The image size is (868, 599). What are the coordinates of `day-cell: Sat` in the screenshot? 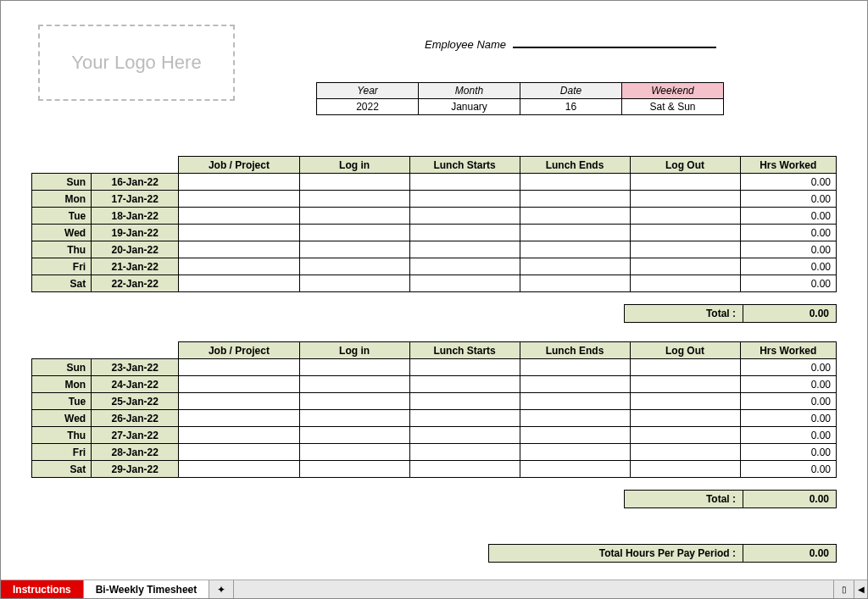 It's located at (62, 284).